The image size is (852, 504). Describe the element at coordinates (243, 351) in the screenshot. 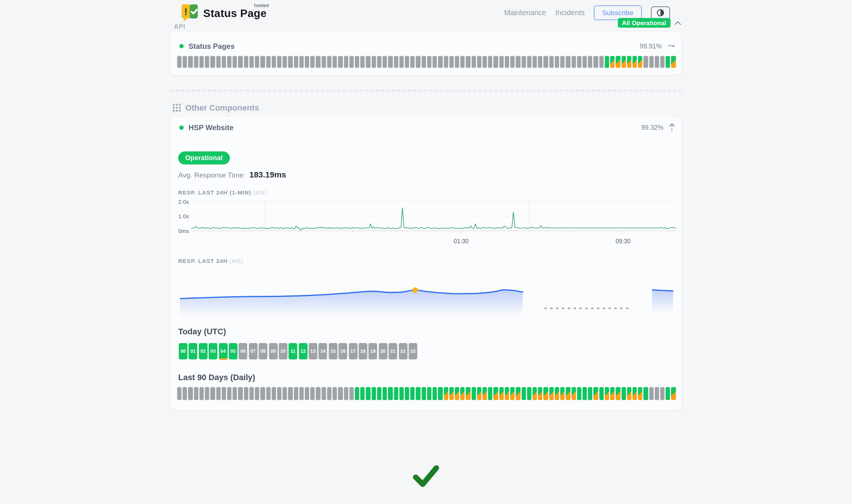

I see `hour-box: 06` at that location.